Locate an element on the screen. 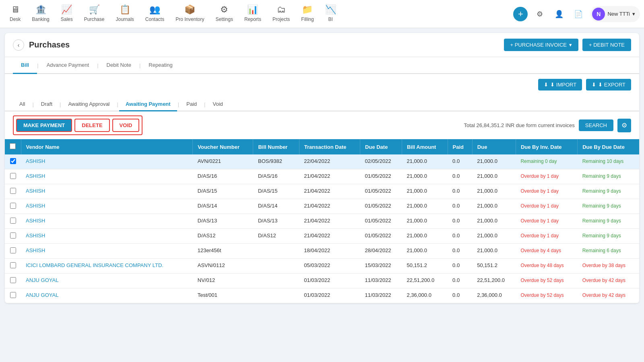 The image size is (644, 362). settings-gear-button: ⚙ is located at coordinates (540, 14).